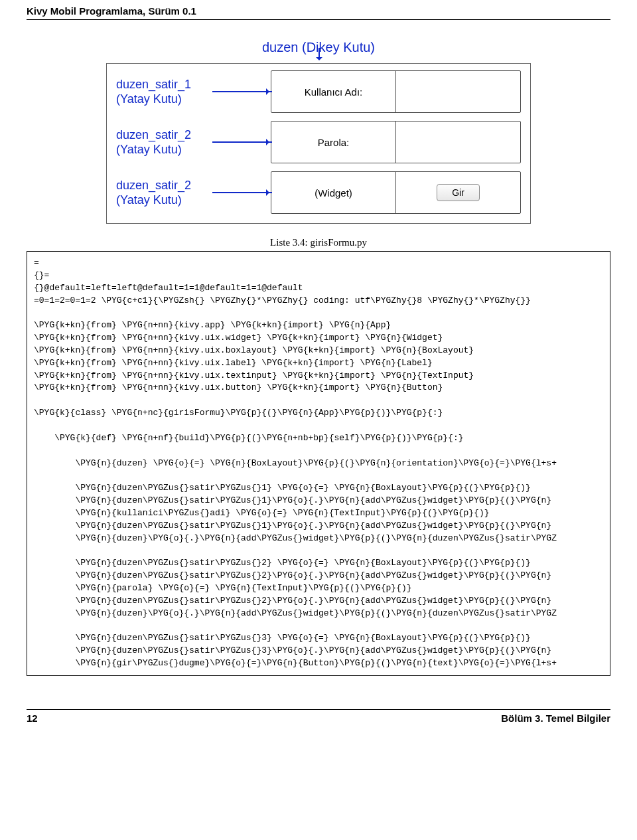  Describe the element at coordinates (458, 193) in the screenshot. I see `gir-button: Gir` at that location.